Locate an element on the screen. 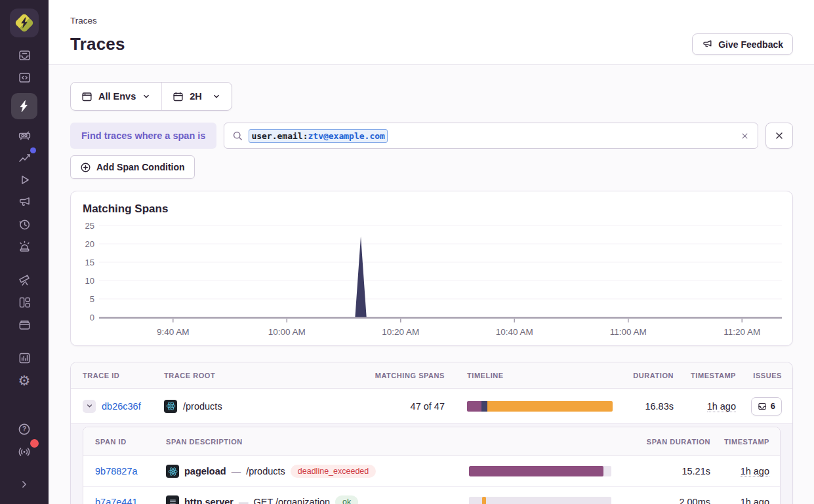 Image resolution: width=814 pixels, height=504 pixels. span-id-link: b7a7e441 is located at coordinates (117, 501).